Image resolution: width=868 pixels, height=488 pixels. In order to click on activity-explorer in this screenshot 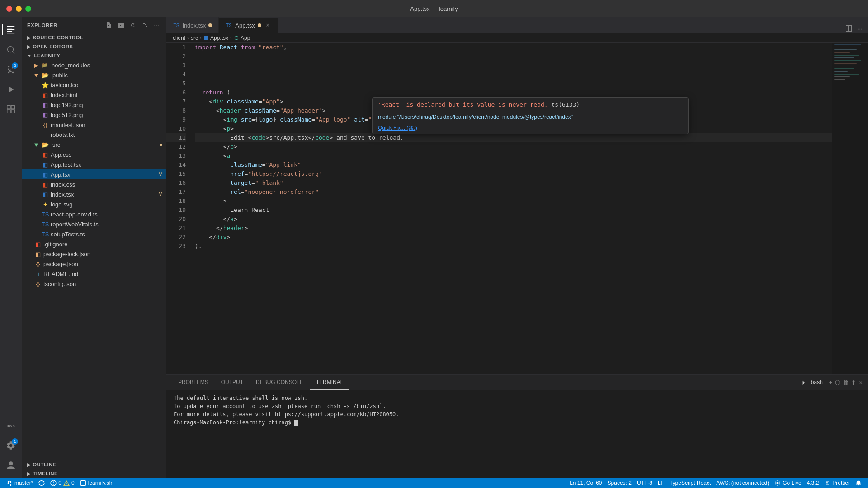, I will do `click(11, 30)`.